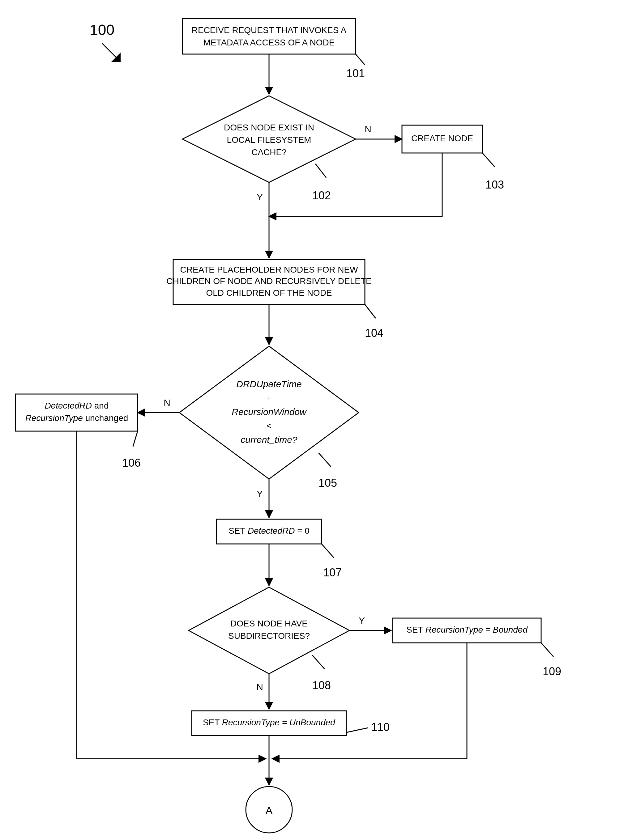 Image resolution: width=641 pixels, height=840 pixels. I want to click on svg-text: RECEIVE REQUEST THAT INVOKES A, so click(269, 30).